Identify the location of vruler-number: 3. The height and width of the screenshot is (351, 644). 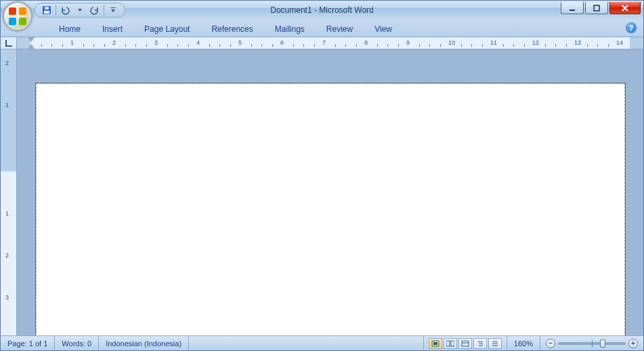
(7, 297).